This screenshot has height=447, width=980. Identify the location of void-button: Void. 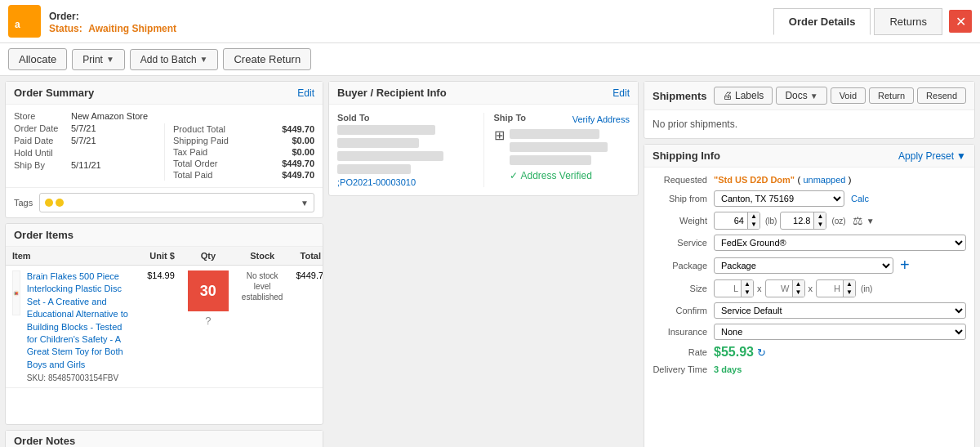
(848, 96).